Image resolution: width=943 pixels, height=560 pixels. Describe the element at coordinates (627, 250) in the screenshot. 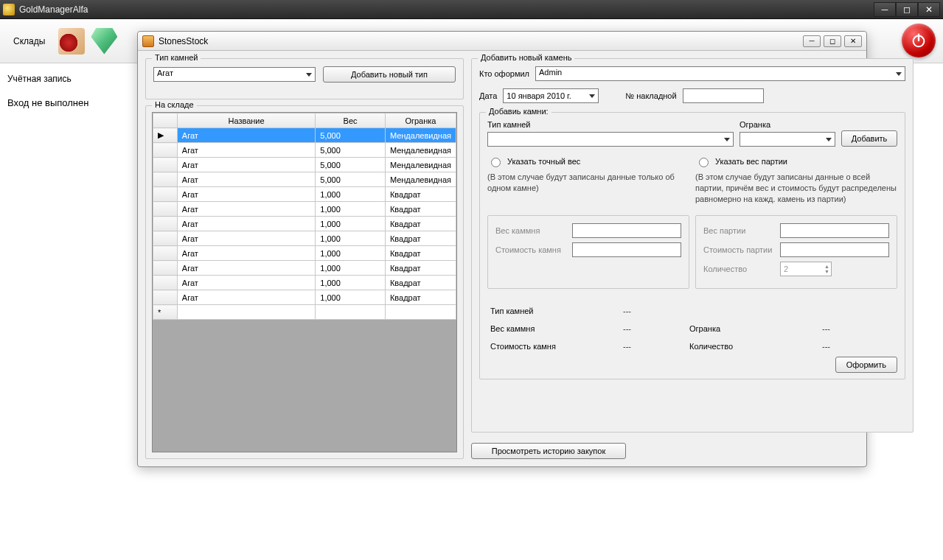

I see `stone-cost-input` at that location.